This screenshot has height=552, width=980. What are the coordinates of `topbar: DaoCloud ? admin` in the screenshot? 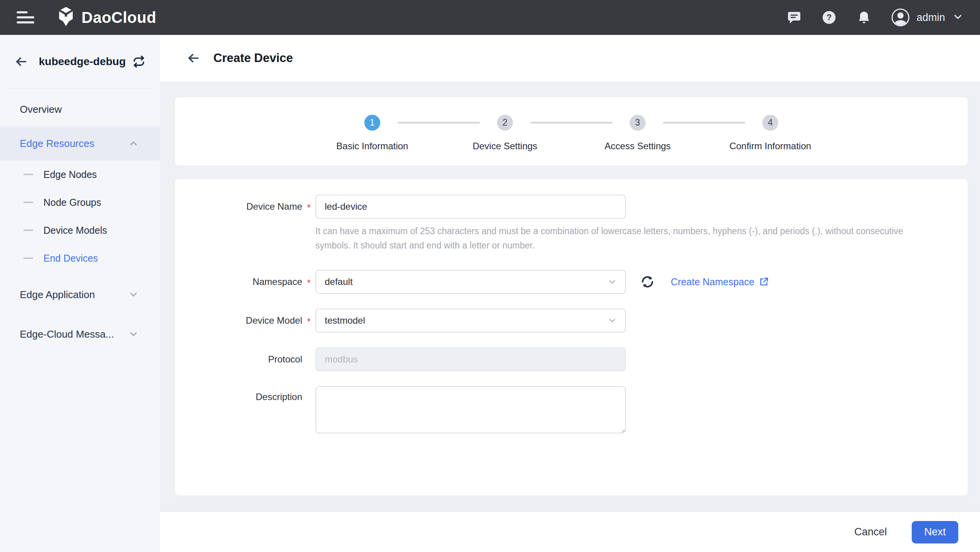 It's located at (490, 17).